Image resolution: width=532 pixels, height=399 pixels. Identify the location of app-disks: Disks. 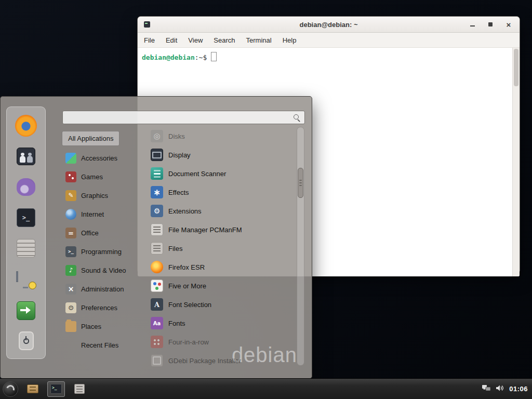
(221, 136).